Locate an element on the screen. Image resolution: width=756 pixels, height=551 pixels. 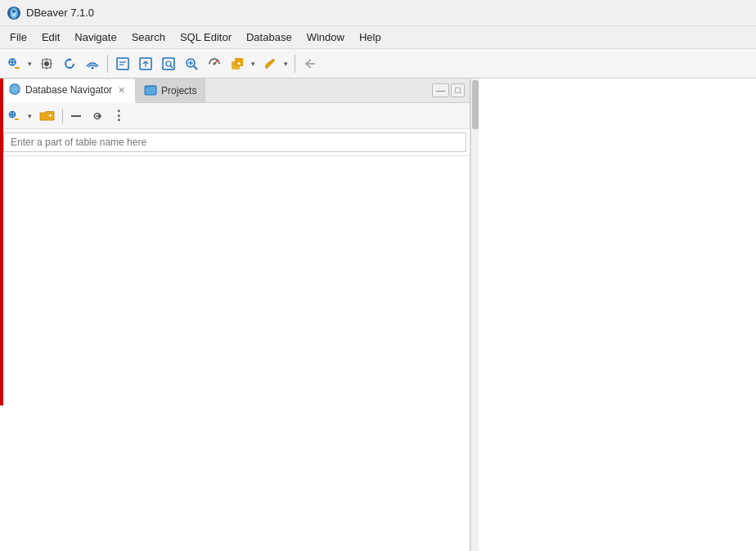
edit-dropdown: ▾ is located at coordinates (286, 64).